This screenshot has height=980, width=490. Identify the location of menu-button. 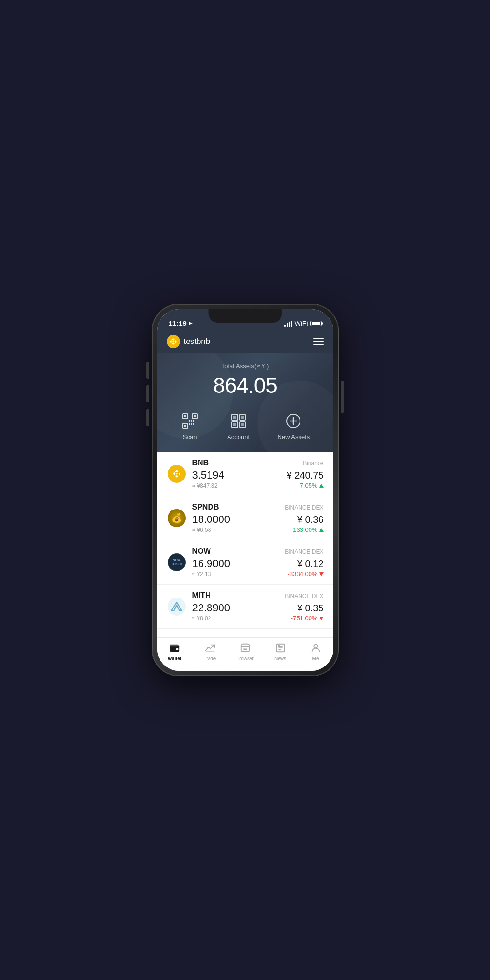
(319, 342).